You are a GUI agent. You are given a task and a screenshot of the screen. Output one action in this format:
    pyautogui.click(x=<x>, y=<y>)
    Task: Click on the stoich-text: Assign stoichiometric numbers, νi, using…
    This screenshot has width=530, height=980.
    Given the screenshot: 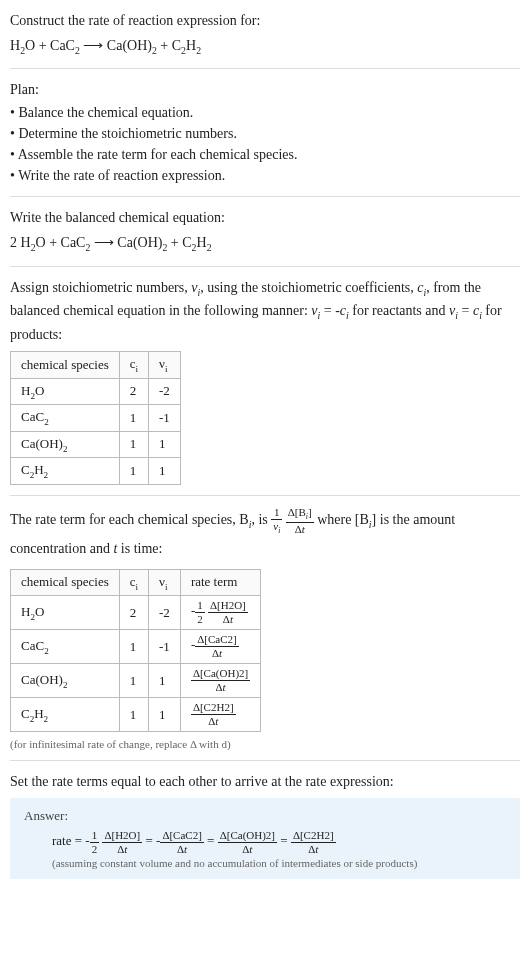 What is the action you would take?
    pyautogui.click(x=265, y=311)
    